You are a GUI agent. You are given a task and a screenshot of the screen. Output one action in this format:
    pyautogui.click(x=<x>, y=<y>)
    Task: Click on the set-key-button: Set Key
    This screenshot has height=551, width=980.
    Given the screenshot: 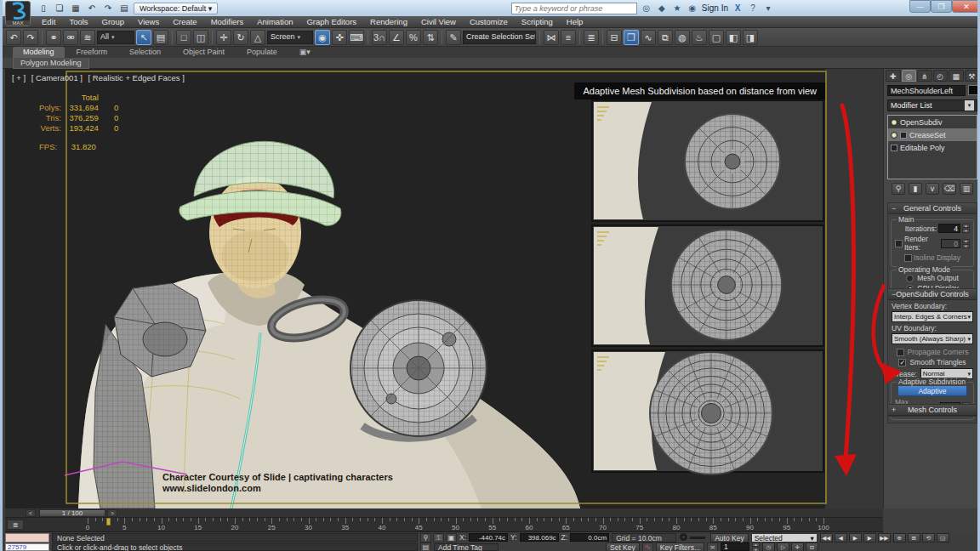 What is the action you would take?
    pyautogui.click(x=623, y=547)
    